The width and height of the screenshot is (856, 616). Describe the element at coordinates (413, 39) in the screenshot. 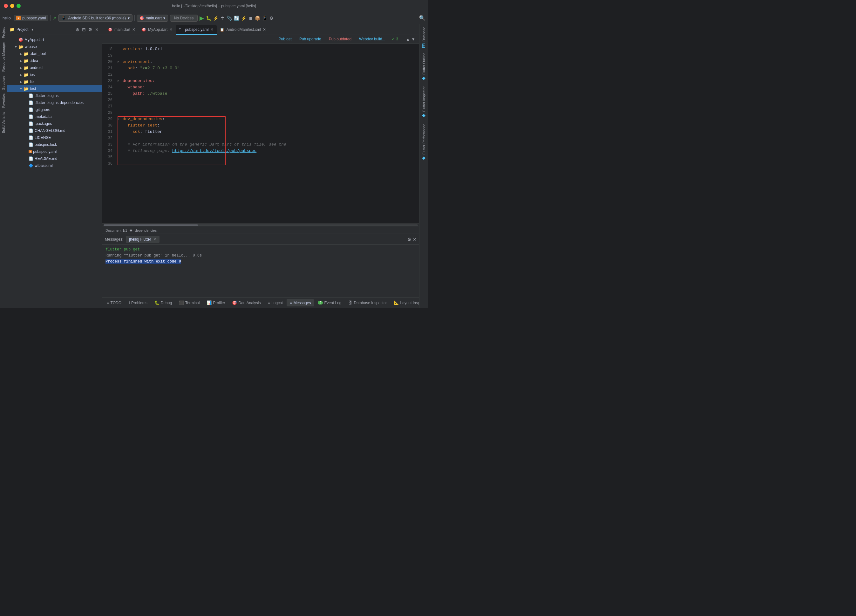

I see `collapse-icon: ▼` at that location.